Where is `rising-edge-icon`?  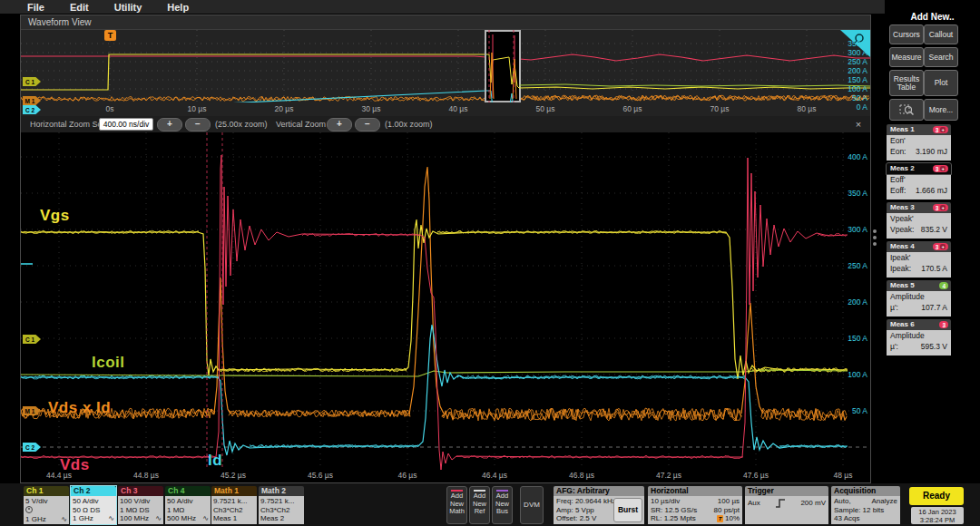
rising-edge-icon is located at coordinates (780, 503).